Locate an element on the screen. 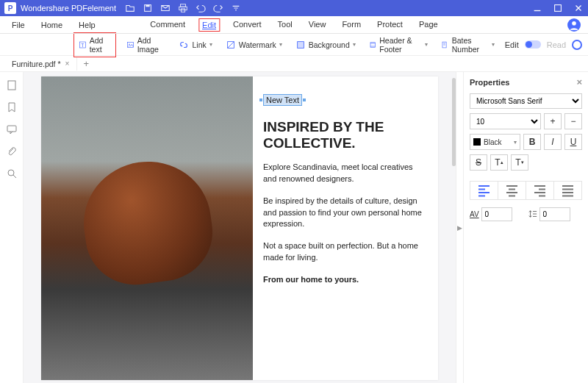 Image resolution: width=588 pixels, height=383 pixels. font-size-select: 10 is located at coordinates (506, 121).